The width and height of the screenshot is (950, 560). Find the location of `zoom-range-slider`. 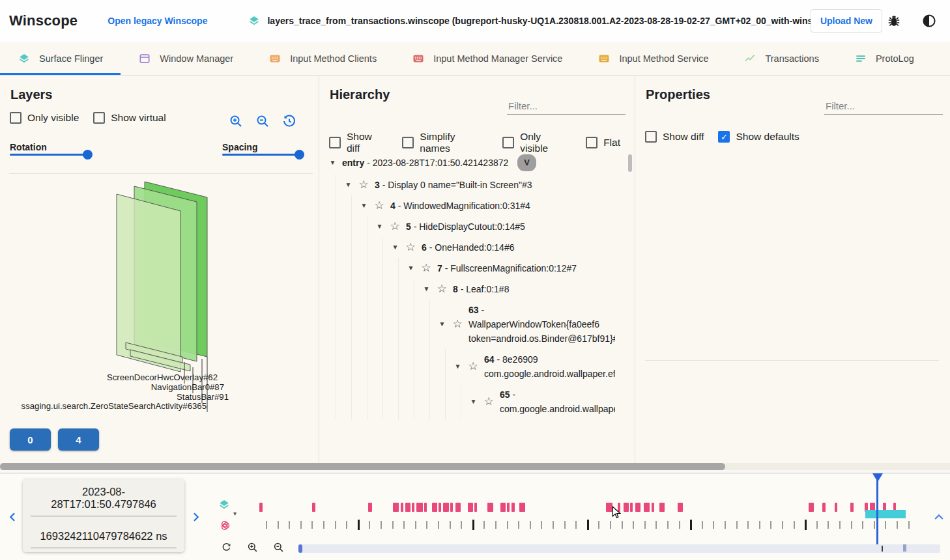

zoom-range-slider is located at coordinates (619, 548).